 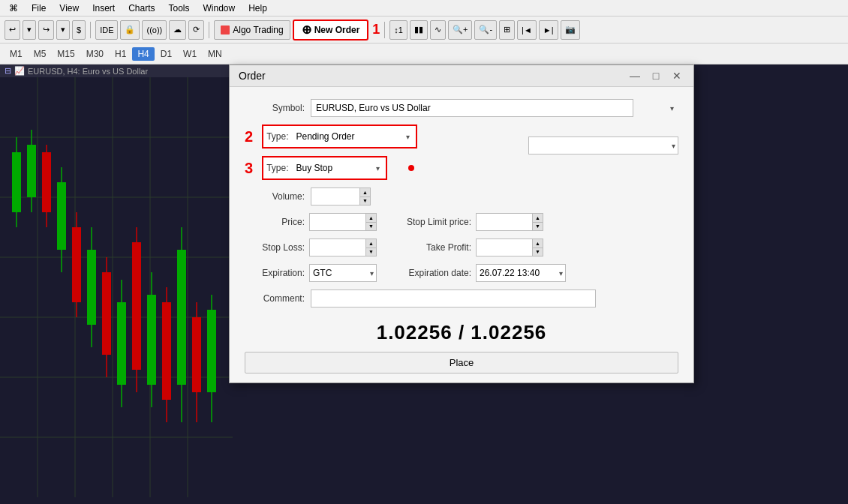 I want to click on tf-h4: H4, so click(x=143, y=54).